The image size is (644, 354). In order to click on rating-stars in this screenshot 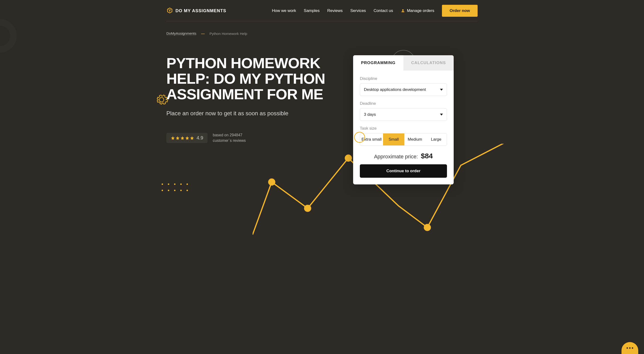, I will do `click(182, 138)`.